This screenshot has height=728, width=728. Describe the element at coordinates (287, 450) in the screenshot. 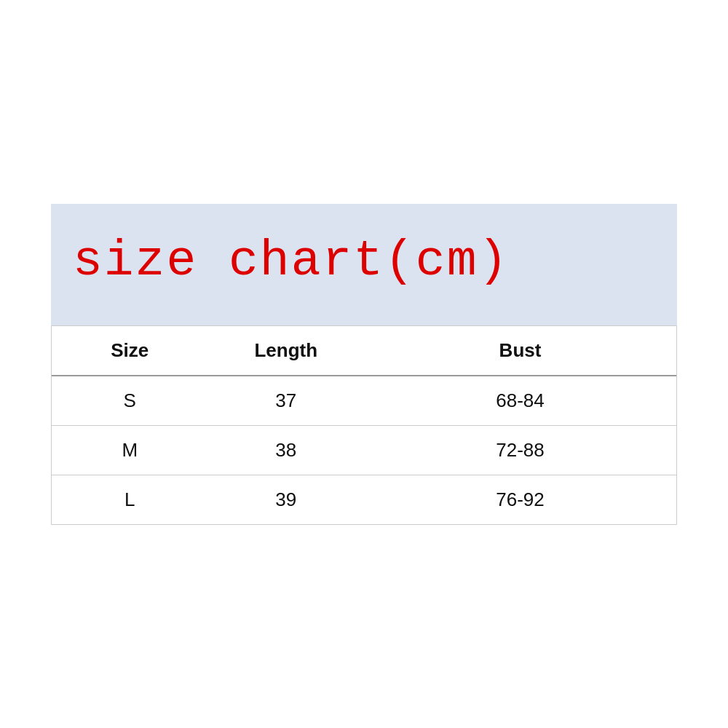

I see `length-m: 38` at that location.